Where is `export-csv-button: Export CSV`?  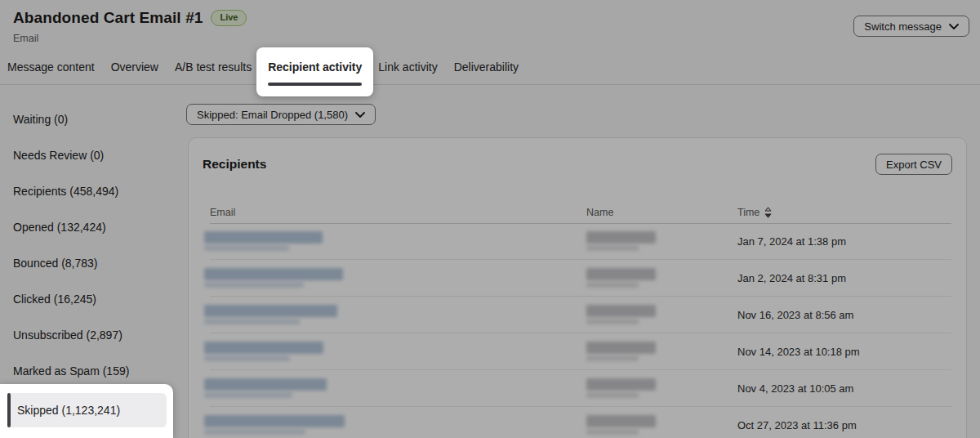 export-csv-button: Export CSV is located at coordinates (914, 164).